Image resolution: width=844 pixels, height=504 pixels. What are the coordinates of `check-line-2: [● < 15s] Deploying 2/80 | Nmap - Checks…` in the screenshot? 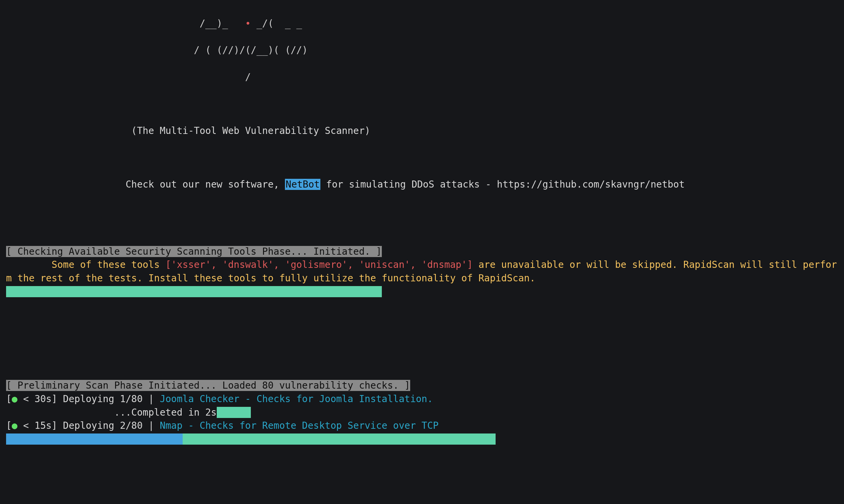 It's located at (222, 426).